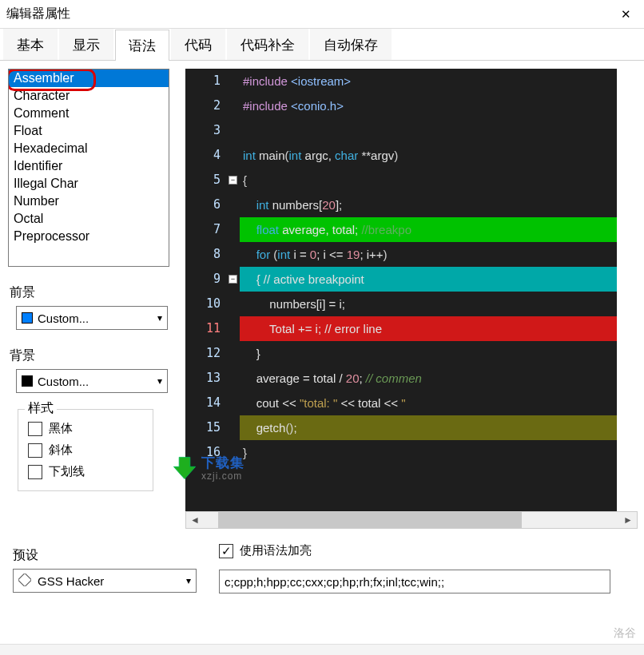 The height and width of the screenshot is (655, 644). Describe the element at coordinates (92, 318) in the screenshot. I see `foreground-combo: Custom... ▾` at that location.